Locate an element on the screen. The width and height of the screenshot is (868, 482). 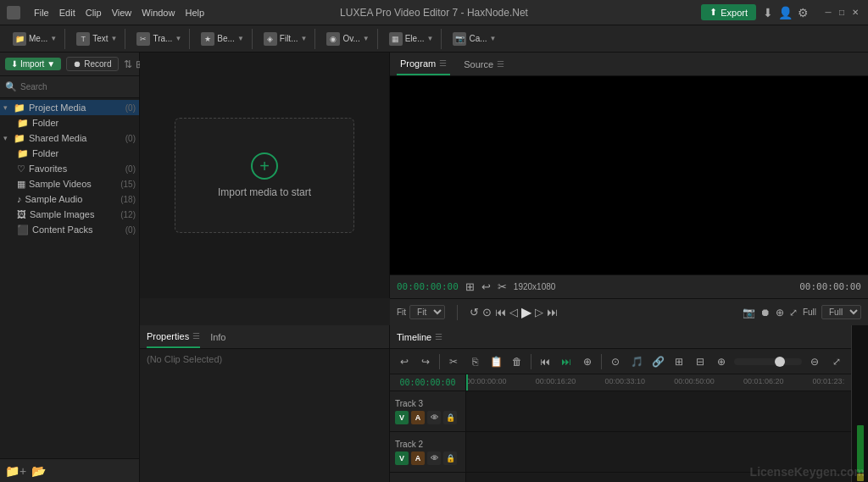
track-3-eye-button: 👁 is located at coordinates (434, 418).